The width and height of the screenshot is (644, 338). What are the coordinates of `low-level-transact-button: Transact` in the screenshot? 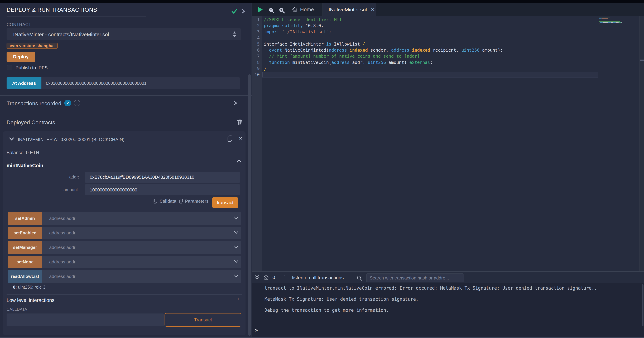 It's located at (203, 320).